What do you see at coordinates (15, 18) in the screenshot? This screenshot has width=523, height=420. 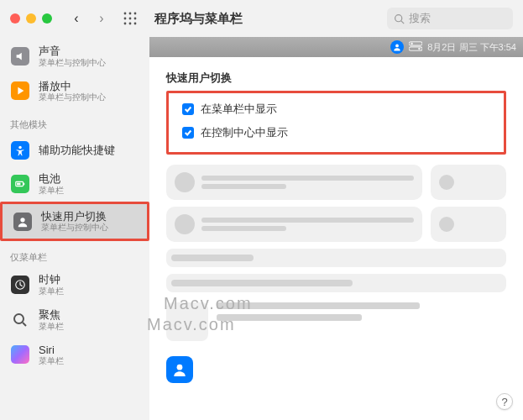 I see `close-icon` at bounding box center [15, 18].